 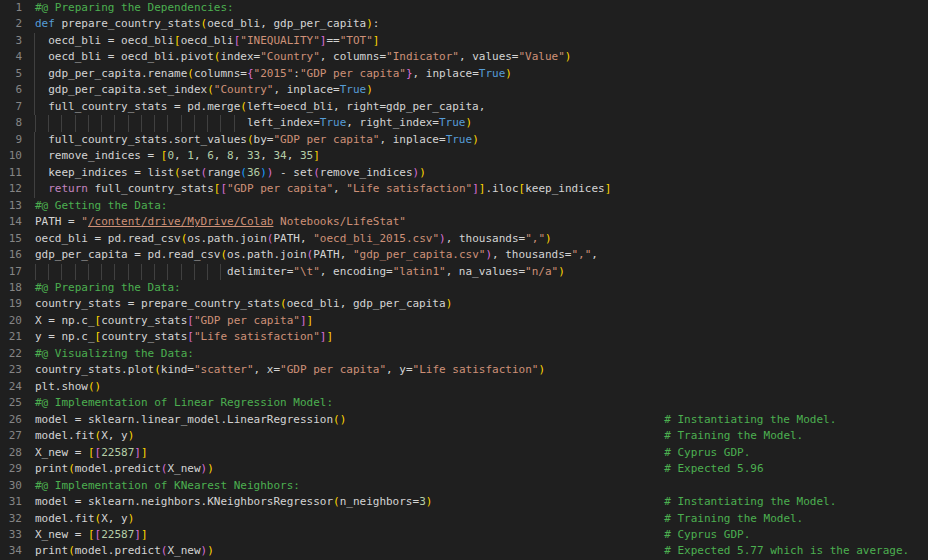 What do you see at coordinates (581, 254) in the screenshot?
I see `code-token: ","` at bounding box center [581, 254].